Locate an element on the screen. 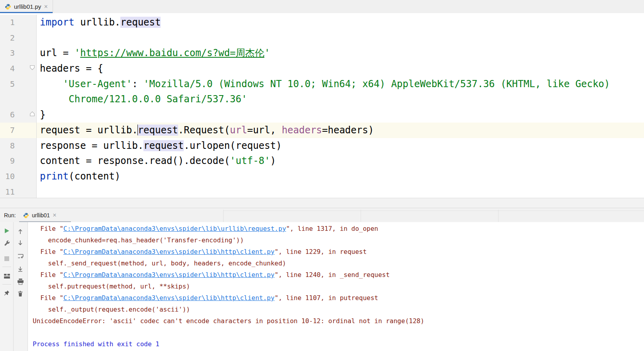  clear-all-trash-icon is located at coordinates (20, 294).